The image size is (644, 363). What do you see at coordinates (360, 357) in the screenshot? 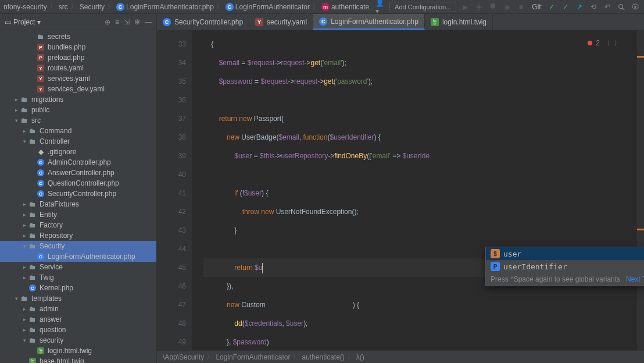
I see `crumb: λ()` at bounding box center [360, 357].